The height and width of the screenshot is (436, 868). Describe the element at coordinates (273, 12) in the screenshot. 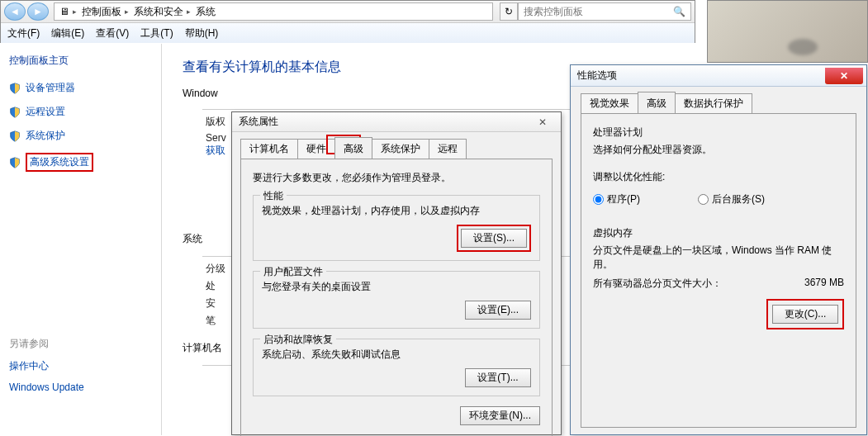

I see `breadcrumb: 🖥▸ 控制面板▸ 系统和安全▸ 系统` at that location.